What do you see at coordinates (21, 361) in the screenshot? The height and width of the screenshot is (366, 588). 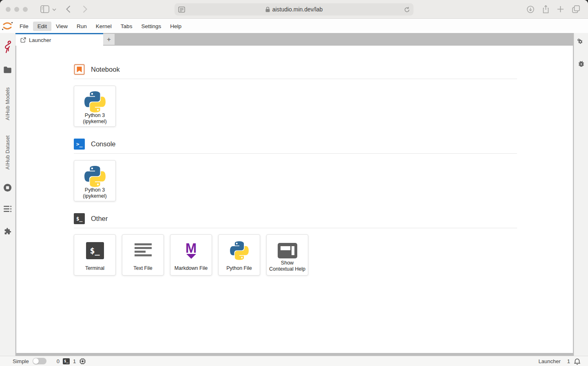 I see `simple-mode-label: Simple` at bounding box center [21, 361].